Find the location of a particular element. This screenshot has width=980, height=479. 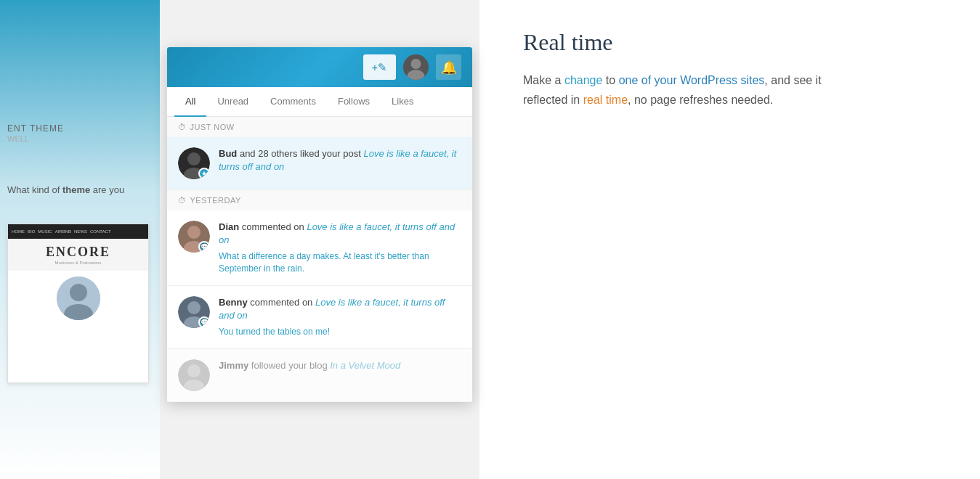

avatar-benny: 💬 is located at coordinates (194, 312).